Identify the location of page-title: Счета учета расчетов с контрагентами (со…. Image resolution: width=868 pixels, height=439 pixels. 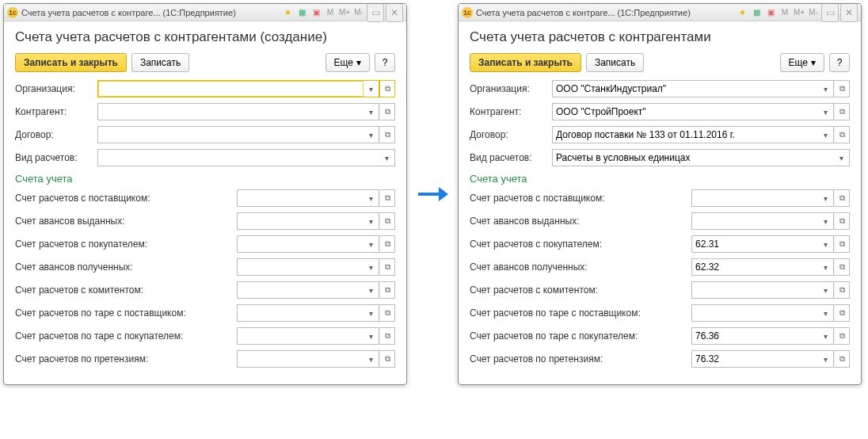
(205, 37).